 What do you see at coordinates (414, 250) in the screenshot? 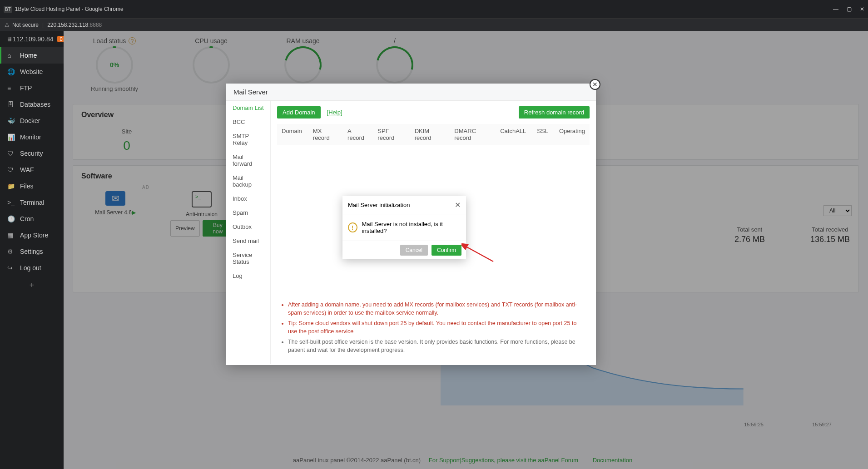
I see `cancel-button: Cancel` at bounding box center [414, 250].